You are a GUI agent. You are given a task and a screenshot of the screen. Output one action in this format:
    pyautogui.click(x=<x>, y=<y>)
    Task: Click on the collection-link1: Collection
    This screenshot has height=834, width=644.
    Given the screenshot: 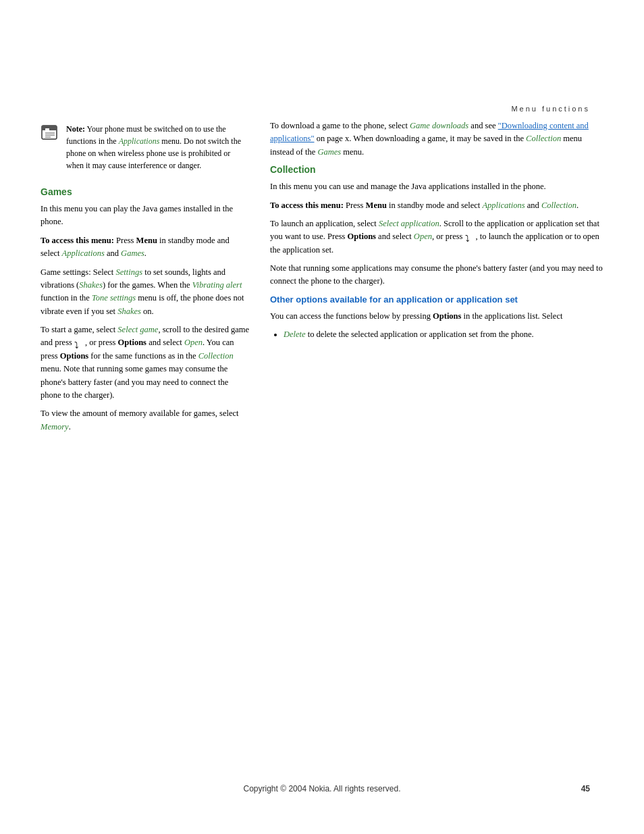 What is the action you would take?
    pyautogui.click(x=216, y=356)
    